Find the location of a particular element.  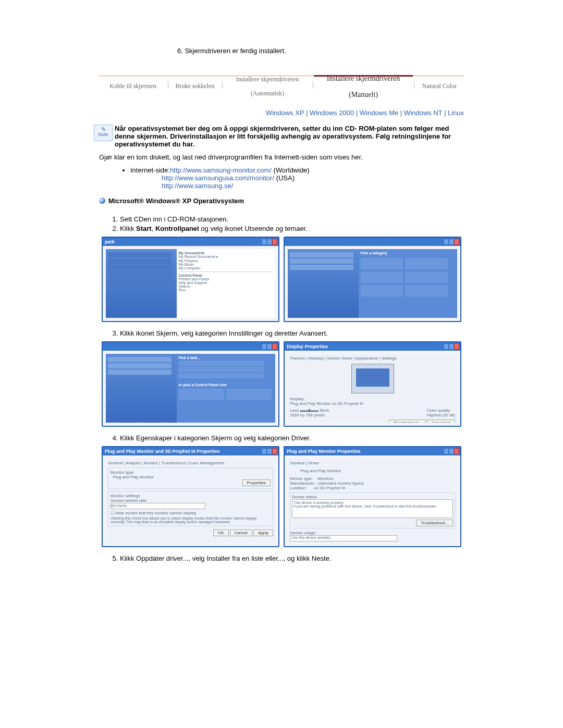

bullet-disc-icon is located at coordinates (102, 201).